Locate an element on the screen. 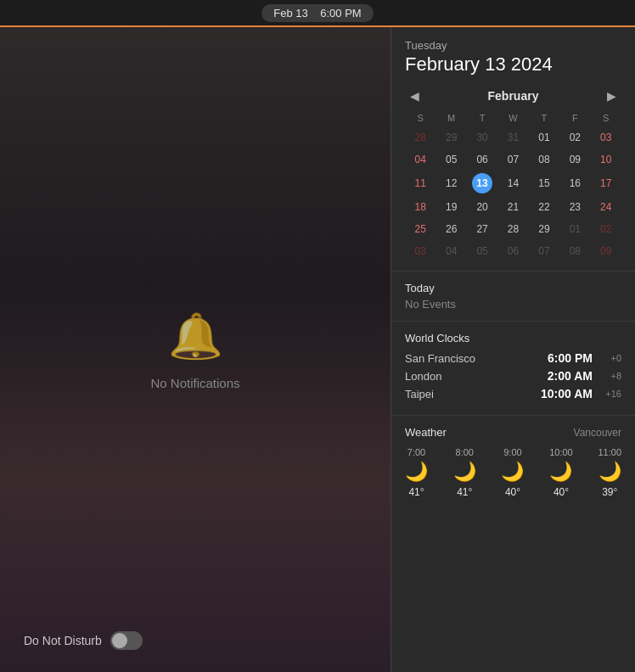 The height and width of the screenshot is (672, 635). calendar-day: 11 is located at coordinates (420, 183).